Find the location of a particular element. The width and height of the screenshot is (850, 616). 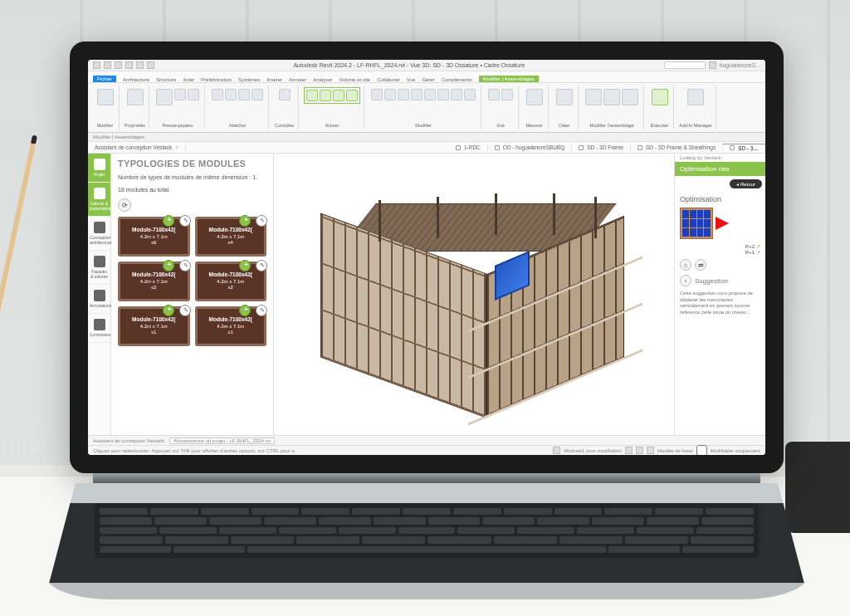

ribbon-tabs: Fichier Architecture Structure Acier Pré… is located at coordinates (427, 77).